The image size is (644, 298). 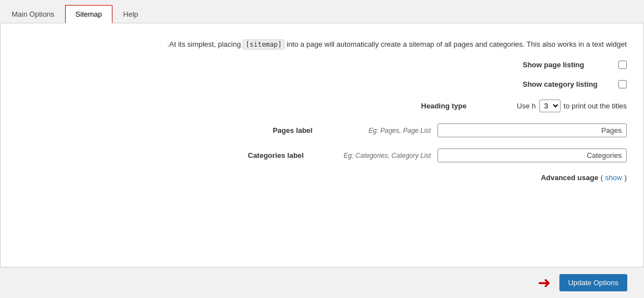 I want to click on show-category-listing-control, so click(x=622, y=85).